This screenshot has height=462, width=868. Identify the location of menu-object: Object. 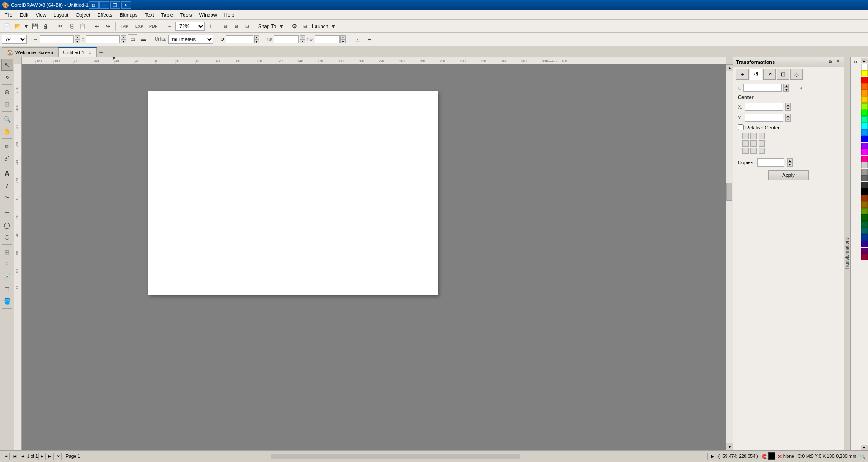
(83, 15).